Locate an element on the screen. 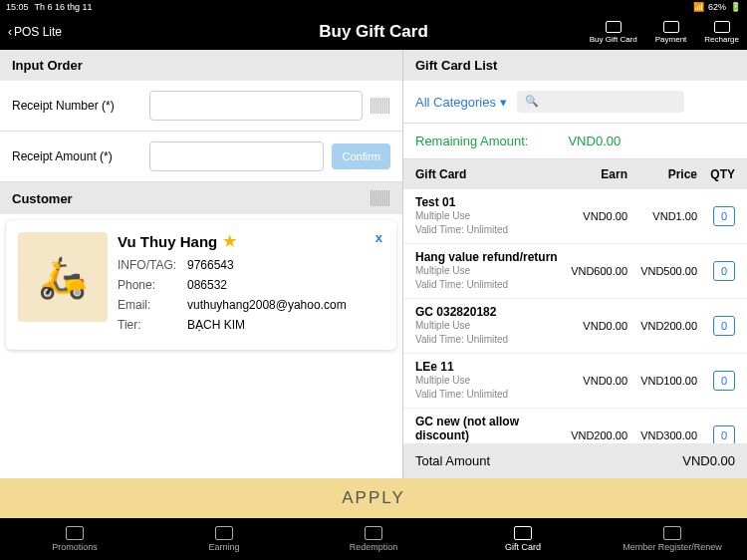  receipt-number-label: Receipt Number (*) is located at coordinates (77, 106).